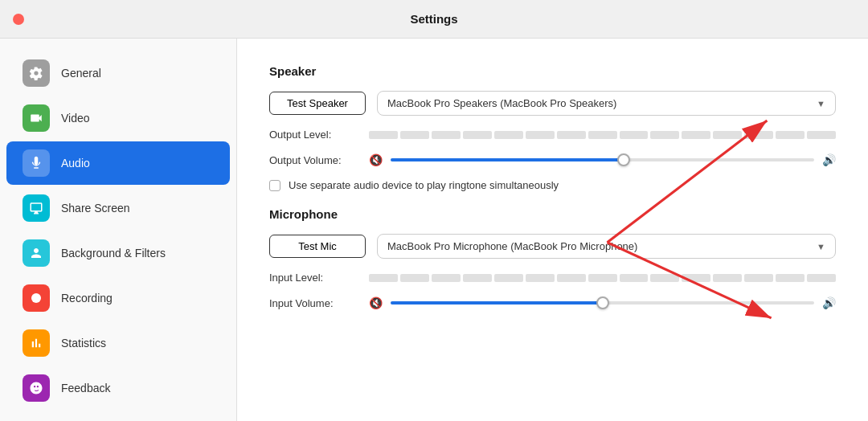 The width and height of the screenshot is (868, 421). What do you see at coordinates (118, 73) in the screenshot?
I see `sidebar-item-general: General` at bounding box center [118, 73].